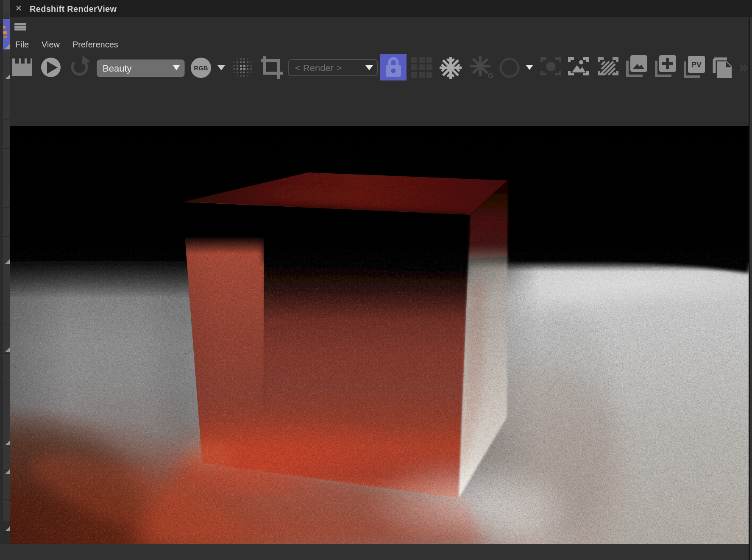 This screenshot has height=560, width=752. Describe the element at coordinates (318, 68) in the screenshot. I see `svg-text: < Render >` at that location.